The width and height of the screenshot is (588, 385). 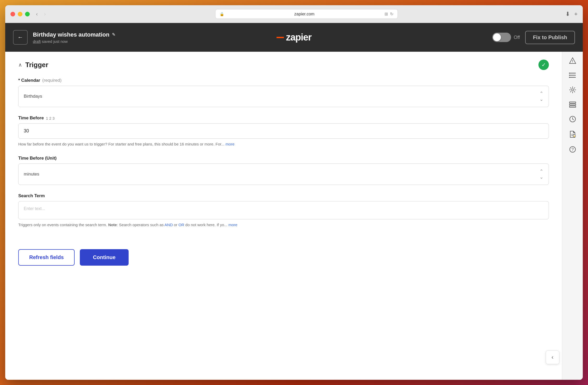 I want to click on time-before-field-group: Time Before 1 2 3 How far before the eve…, so click(x=284, y=131).